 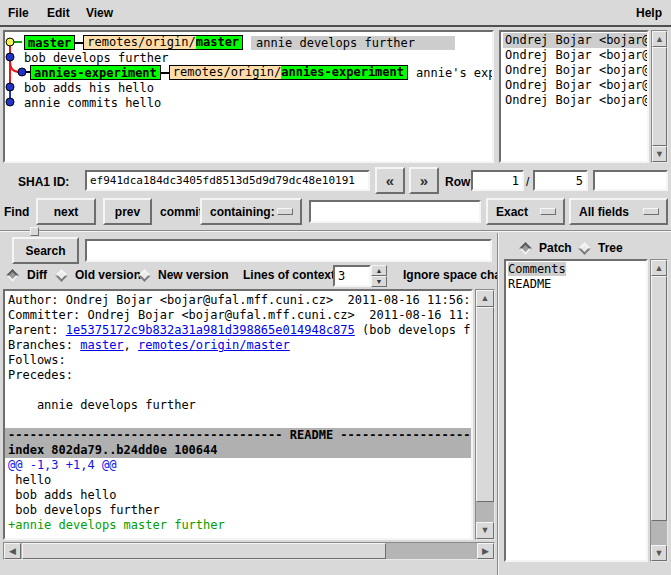 What do you see at coordinates (92, 102) in the screenshot?
I see `commit-row: annie commits hello` at bounding box center [92, 102].